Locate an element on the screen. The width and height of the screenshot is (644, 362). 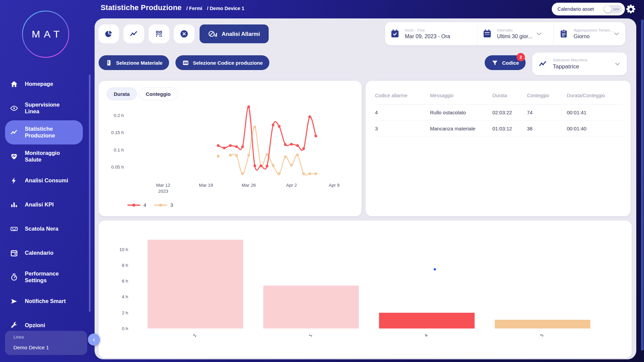
sidebar-item-calendario: Calendario is located at coordinates (44, 253).